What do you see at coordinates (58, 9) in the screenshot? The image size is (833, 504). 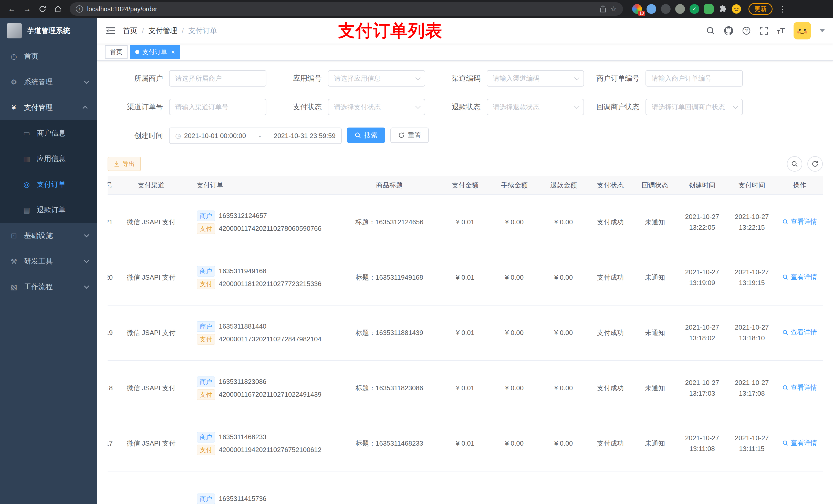 I see `browser-home-button` at bounding box center [58, 9].